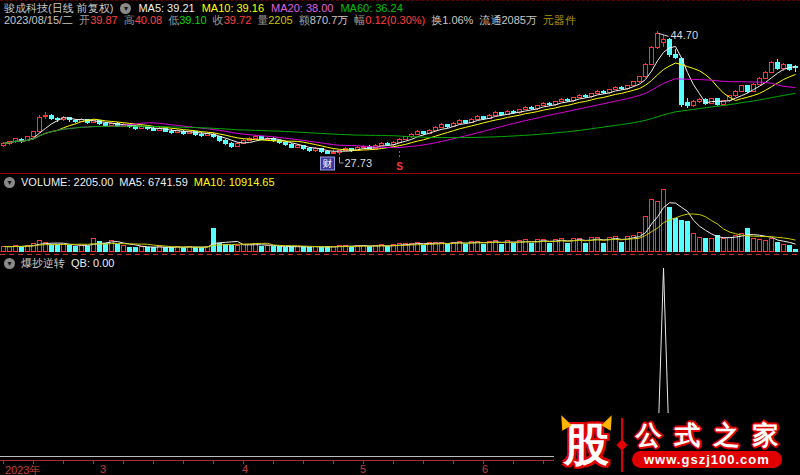 This screenshot has width=800, height=475. I want to click on ma20-line, so click(400, 114).